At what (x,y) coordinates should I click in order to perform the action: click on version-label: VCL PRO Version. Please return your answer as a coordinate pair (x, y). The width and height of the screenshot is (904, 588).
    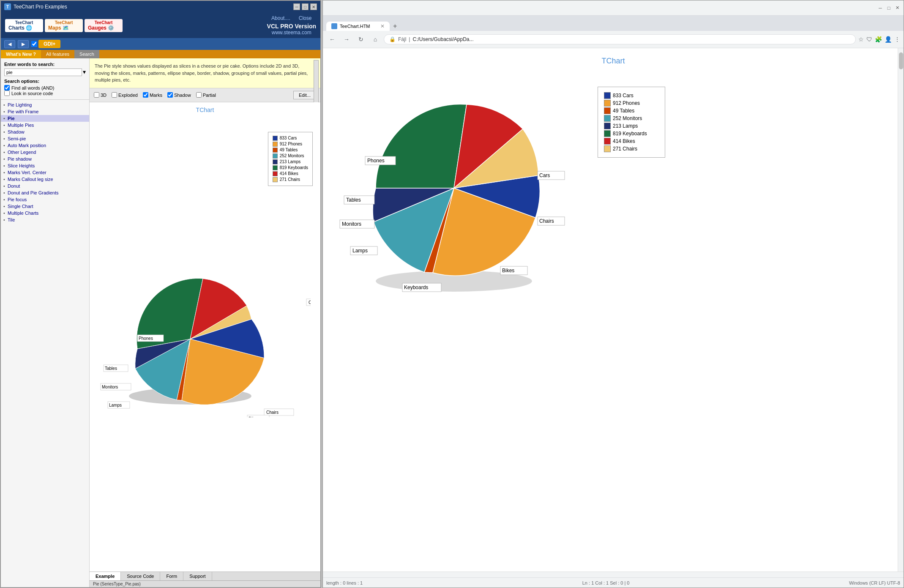
    Looking at the image, I should click on (292, 26).